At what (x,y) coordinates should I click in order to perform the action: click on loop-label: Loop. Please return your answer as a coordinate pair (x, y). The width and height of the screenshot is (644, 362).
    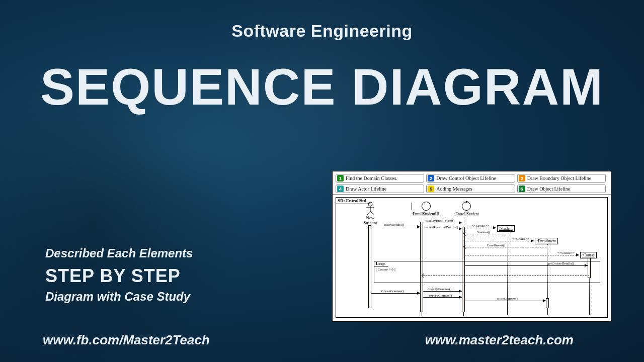
    Looking at the image, I should click on (381, 263).